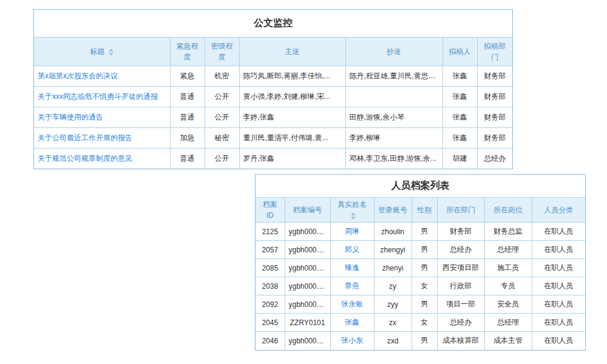  I want to click on person-name-link: 章燕, so click(352, 286).